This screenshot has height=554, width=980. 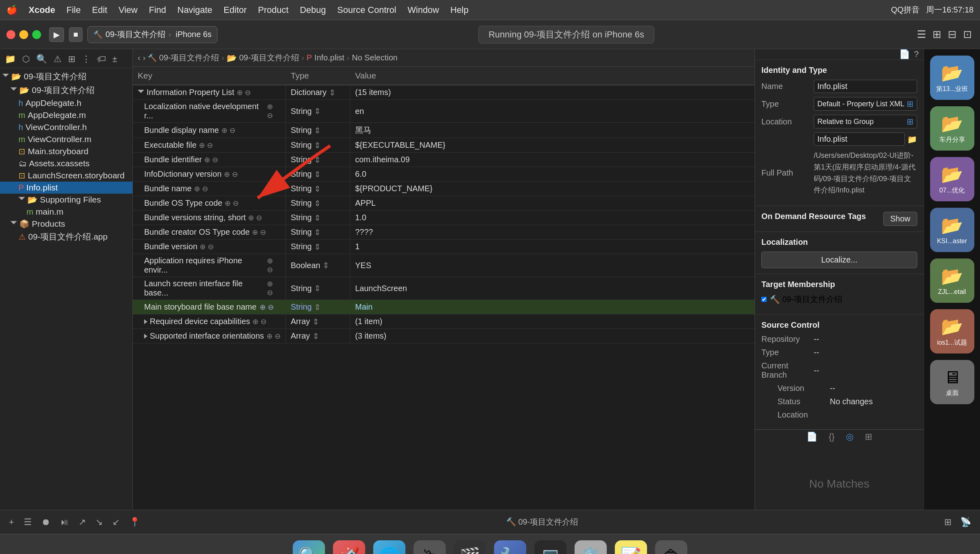 What do you see at coordinates (952, 128) in the screenshot?
I see `desktop-icon-1: 📂 车丹分享` at bounding box center [952, 128].